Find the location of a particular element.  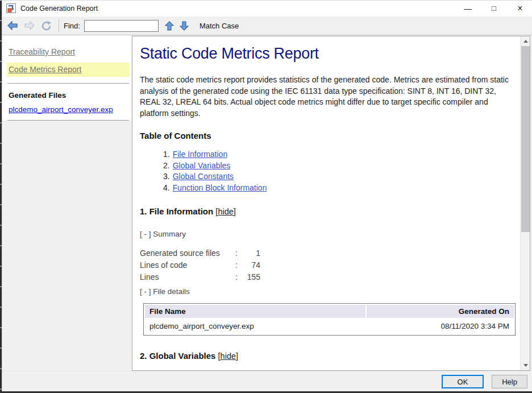

summary-label: Summary is located at coordinates (169, 234).